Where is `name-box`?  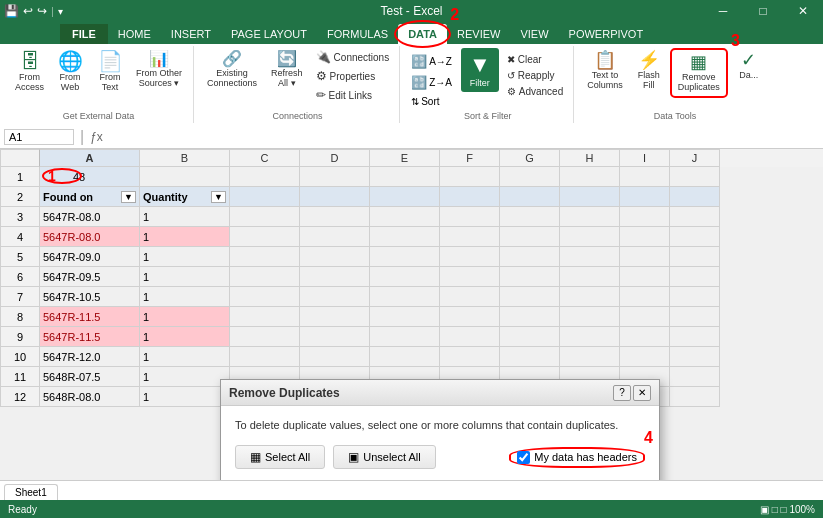
name-box is located at coordinates (39, 137).